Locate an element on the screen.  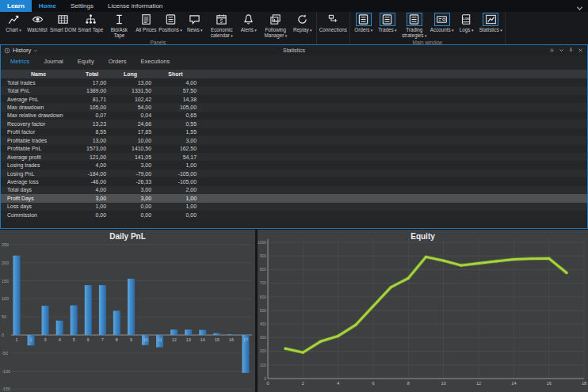
replay-icon is located at coordinates (303, 19).